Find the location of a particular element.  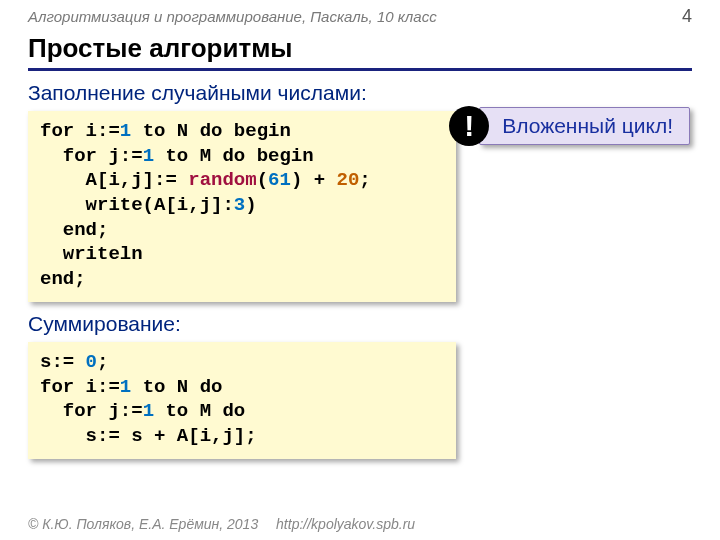

c2-l2a: for i:= is located at coordinates (80, 387).